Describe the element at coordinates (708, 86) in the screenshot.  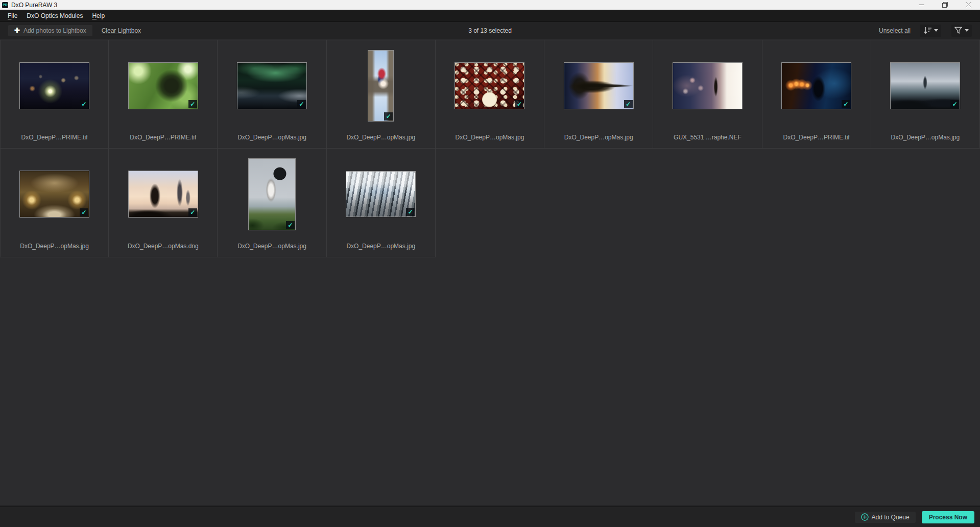
I see `city-dusk-rotated-thumbnail` at that location.